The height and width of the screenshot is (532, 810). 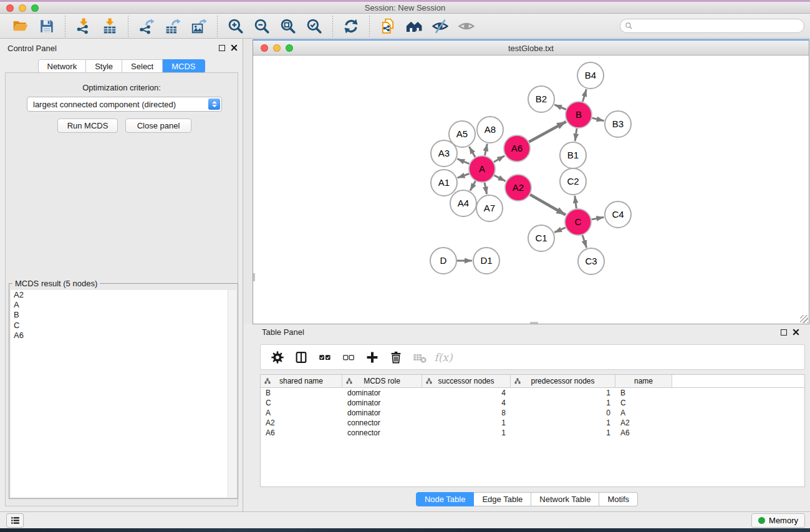 What do you see at coordinates (796, 332) in the screenshot?
I see `close-table-panel-icon` at bounding box center [796, 332].